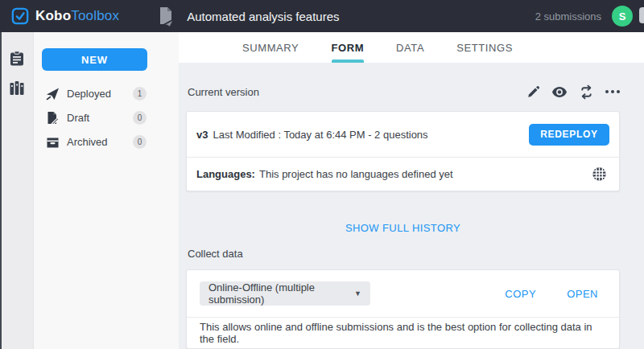 Image resolution: width=644 pixels, height=349 pixels. What do you see at coordinates (78, 117) in the screenshot?
I see `sidebar-item-label: Draft` at bounding box center [78, 117].